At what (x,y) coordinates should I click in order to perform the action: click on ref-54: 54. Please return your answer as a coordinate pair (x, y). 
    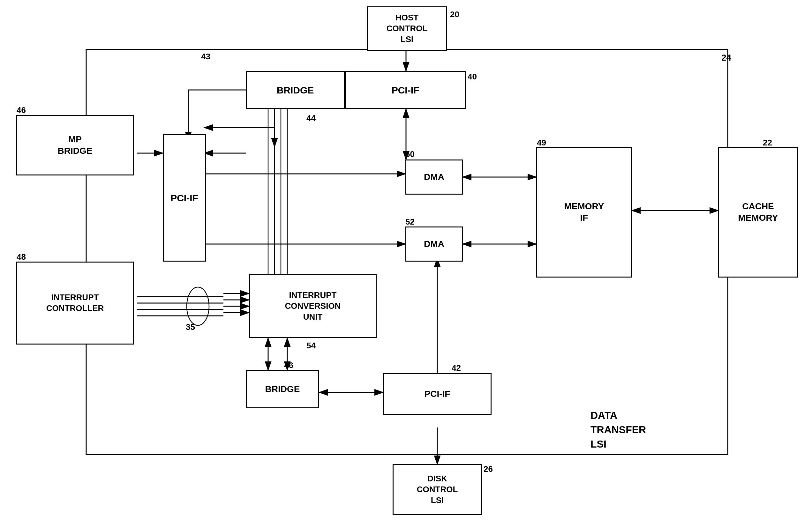
    Looking at the image, I should click on (311, 346).